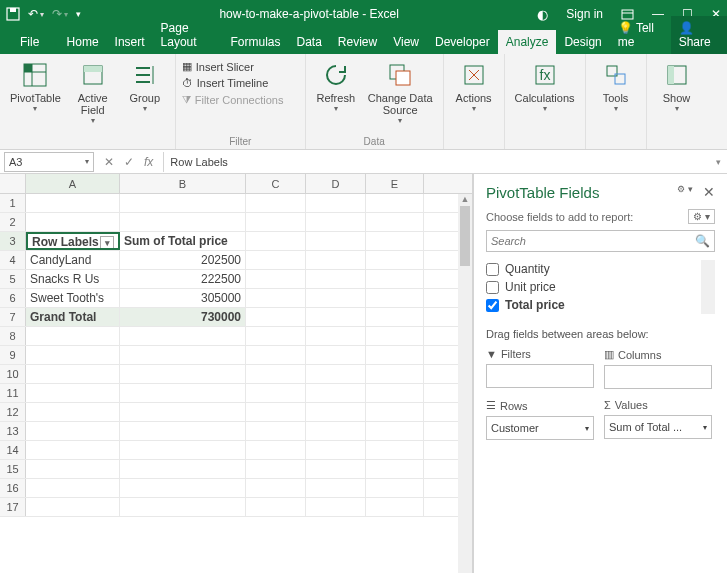  I want to click on refresh-button: Refresh, so click(336, 94).